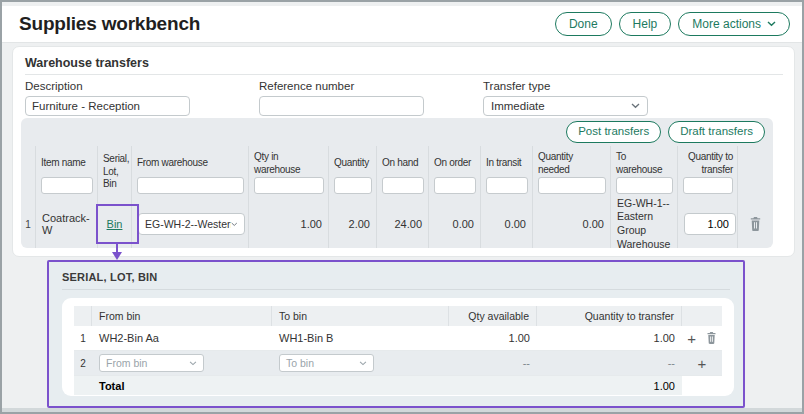 The image size is (804, 414). I want to click on bin-row1-to-bin: WH1-Bin B, so click(360, 338).